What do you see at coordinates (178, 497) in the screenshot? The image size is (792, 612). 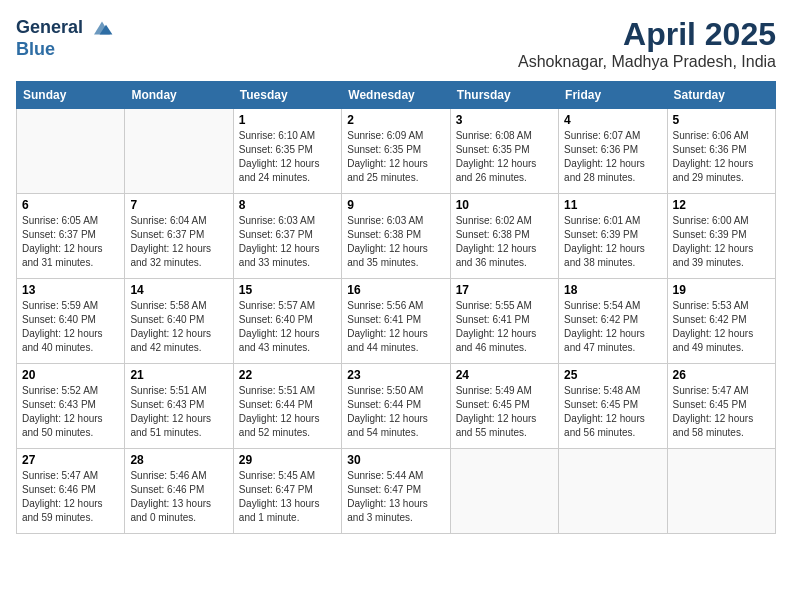 I see `cell-info: Sunrise: 5:46 AM Sunset: 6:46 PM Dayligh…` at bounding box center [178, 497].